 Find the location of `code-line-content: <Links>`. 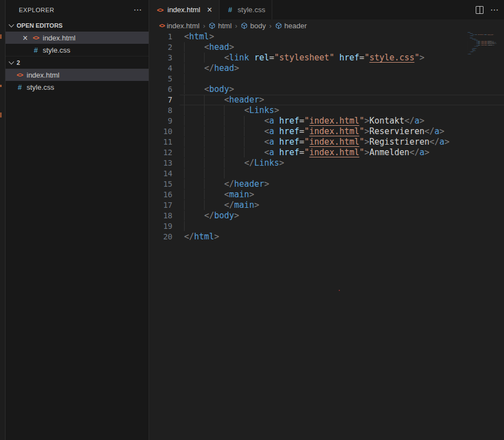

code-line-content: <Links> is located at coordinates (342, 111).